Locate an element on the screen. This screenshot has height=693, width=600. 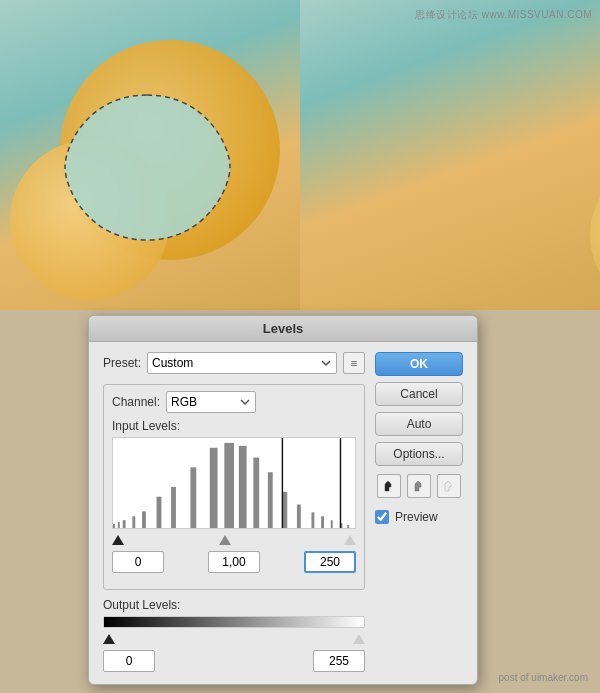
ok-button: OK is located at coordinates (419, 364).